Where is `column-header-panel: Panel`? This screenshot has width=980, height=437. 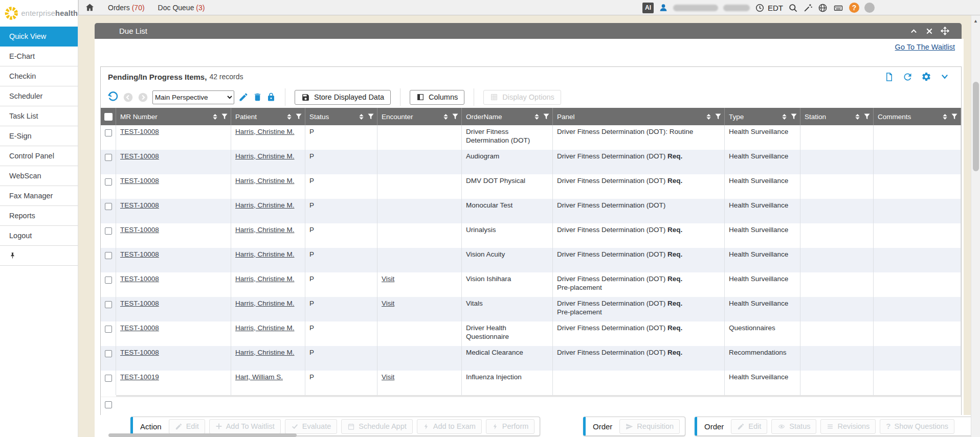
column-header-panel: Panel is located at coordinates (639, 117).